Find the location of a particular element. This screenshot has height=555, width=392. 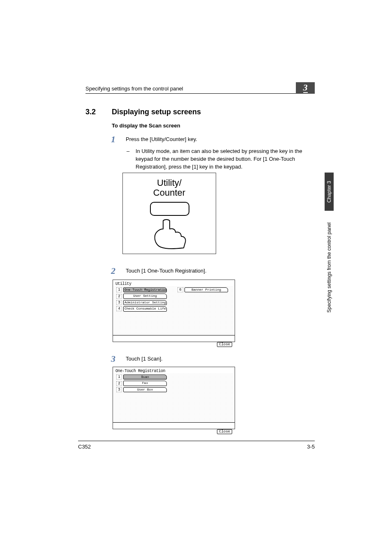

panel2-item1-num: 1 is located at coordinates (119, 290).